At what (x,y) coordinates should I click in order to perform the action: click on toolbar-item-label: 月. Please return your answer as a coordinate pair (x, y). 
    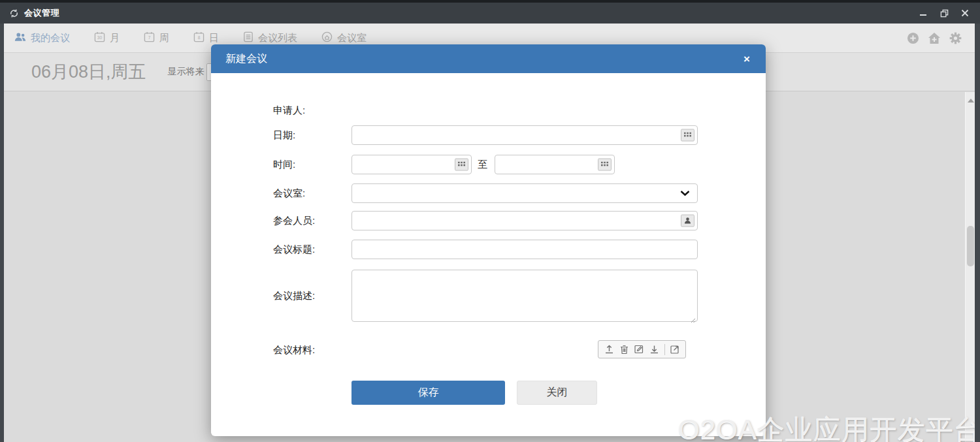
    Looking at the image, I should click on (115, 38).